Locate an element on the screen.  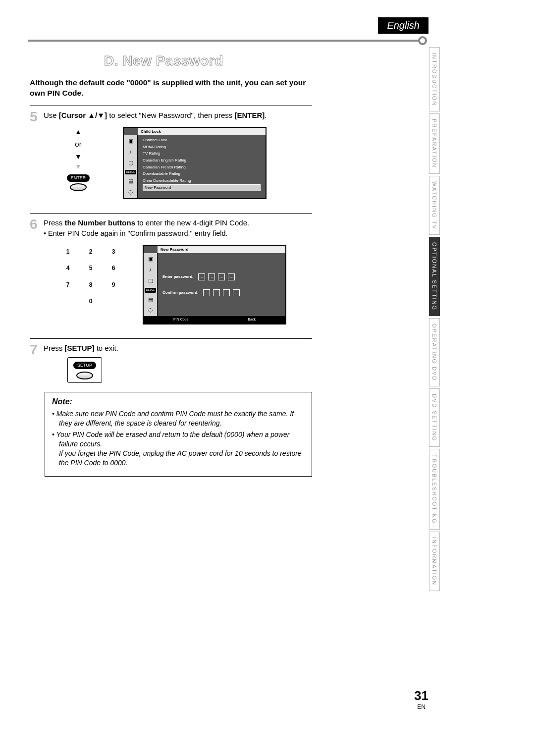
menu-item: Downloadable Rating is located at coordinates (202, 174).